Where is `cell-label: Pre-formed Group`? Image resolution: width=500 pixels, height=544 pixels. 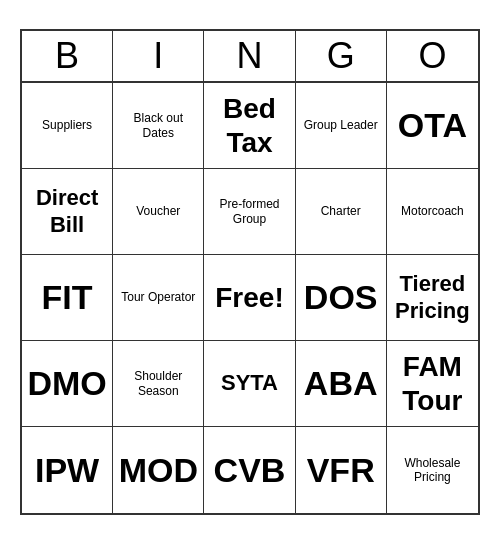
cell-label: Pre-formed Group is located at coordinates (249, 212).